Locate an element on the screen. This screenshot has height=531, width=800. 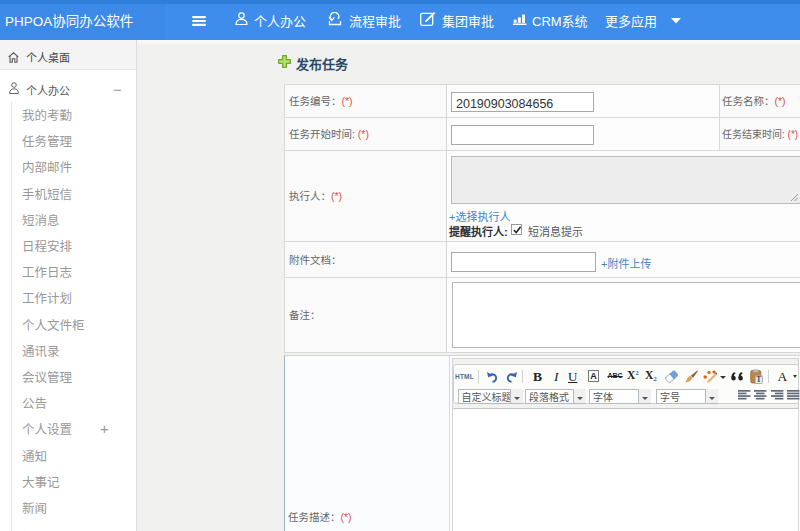
svg-text: T is located at coordinates (758, 380).